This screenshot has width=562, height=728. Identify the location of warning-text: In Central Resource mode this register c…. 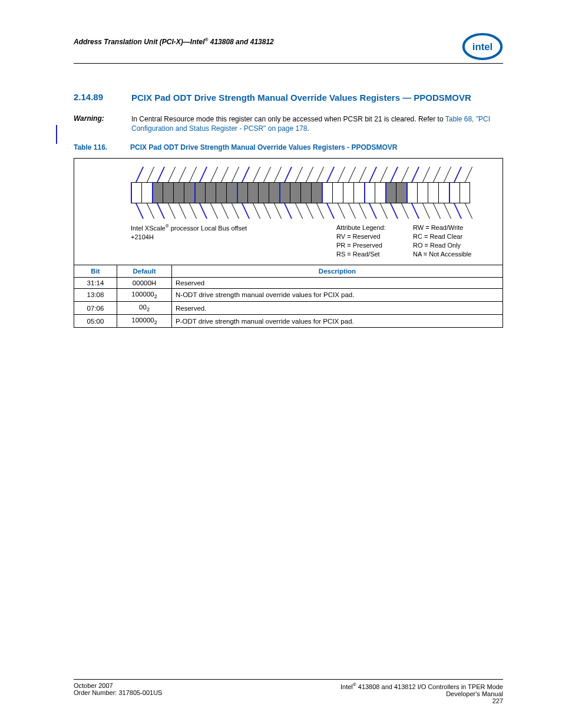
(317, 124).